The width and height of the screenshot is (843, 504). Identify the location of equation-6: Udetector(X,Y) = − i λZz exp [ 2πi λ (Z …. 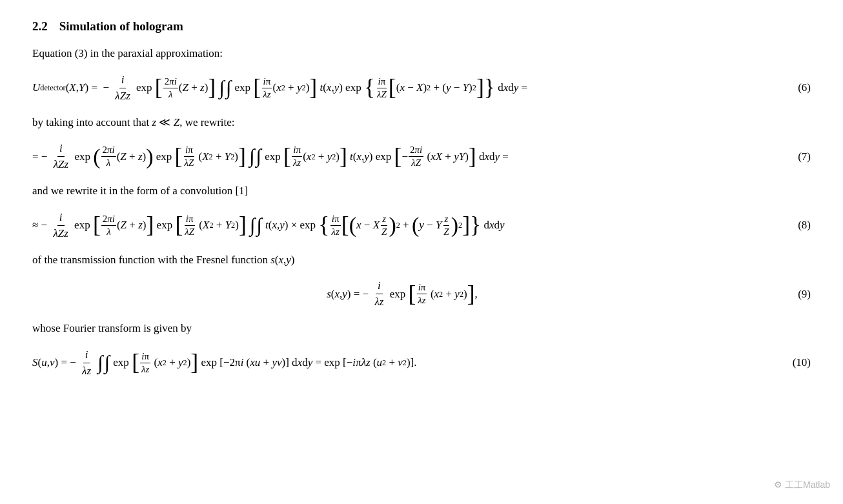
(421, 88).